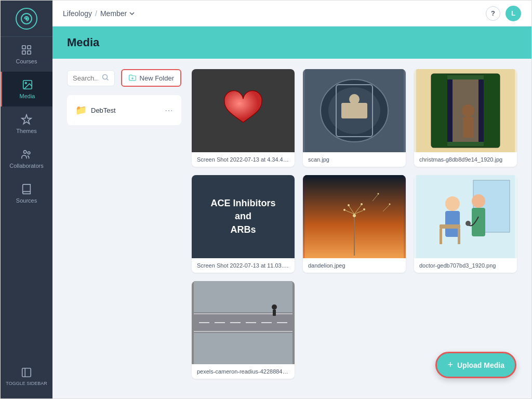  Describe the element at coordinates (28, 96) in the screenshot. I see `media-label: Media` at that location.